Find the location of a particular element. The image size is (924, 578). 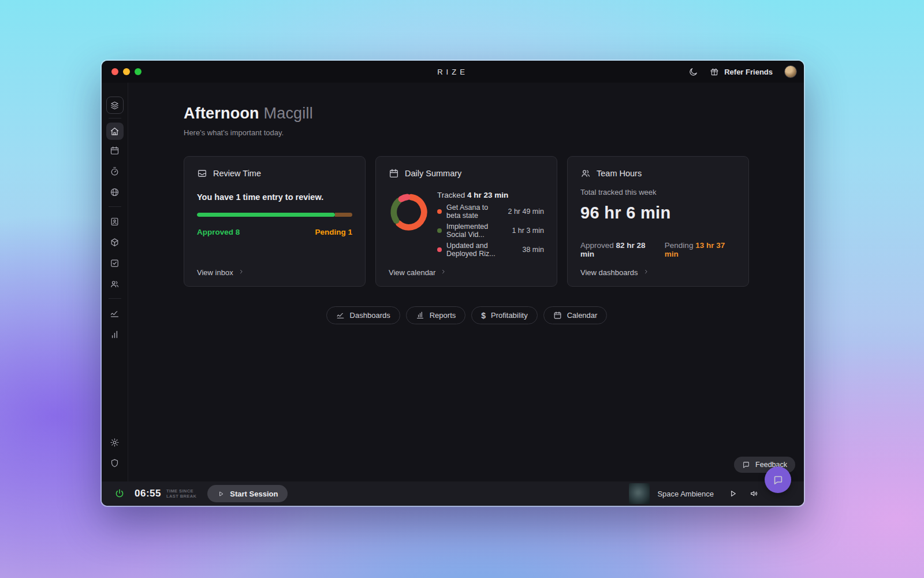

profitability-button: $ Profitability is located at coordinates (504, 316).